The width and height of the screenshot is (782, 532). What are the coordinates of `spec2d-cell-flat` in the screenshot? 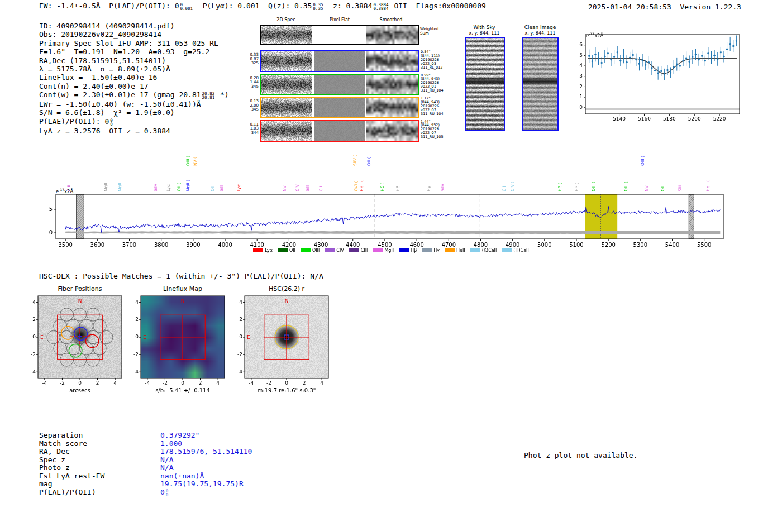 It's located at (340, 61).